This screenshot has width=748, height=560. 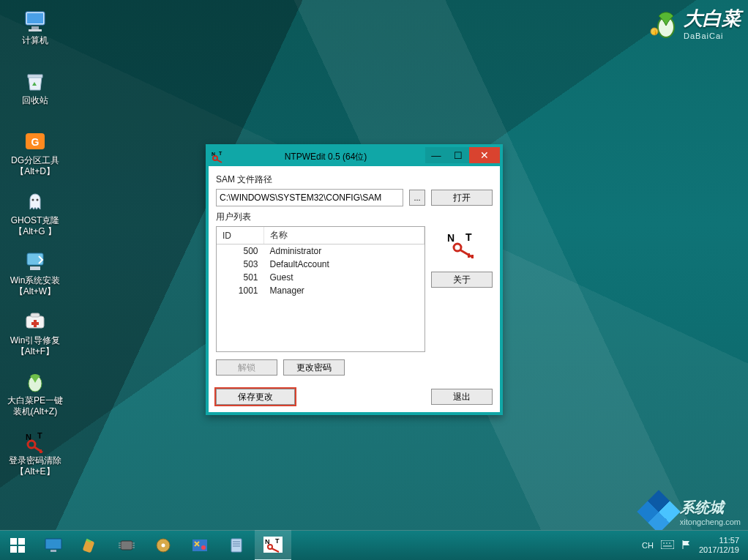 I want to click on disc-icon, so click(x=163, y=545).